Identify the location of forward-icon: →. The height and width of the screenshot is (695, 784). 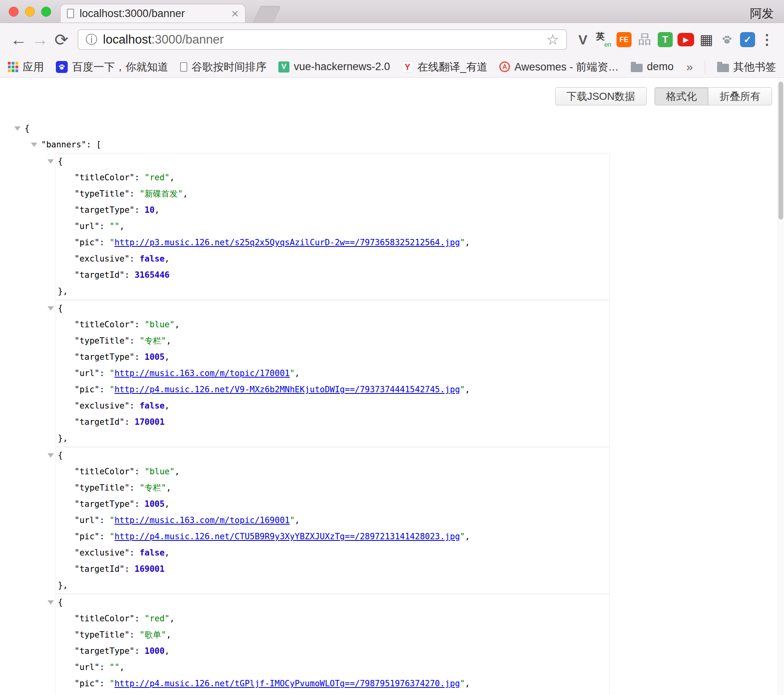
(40, 40).